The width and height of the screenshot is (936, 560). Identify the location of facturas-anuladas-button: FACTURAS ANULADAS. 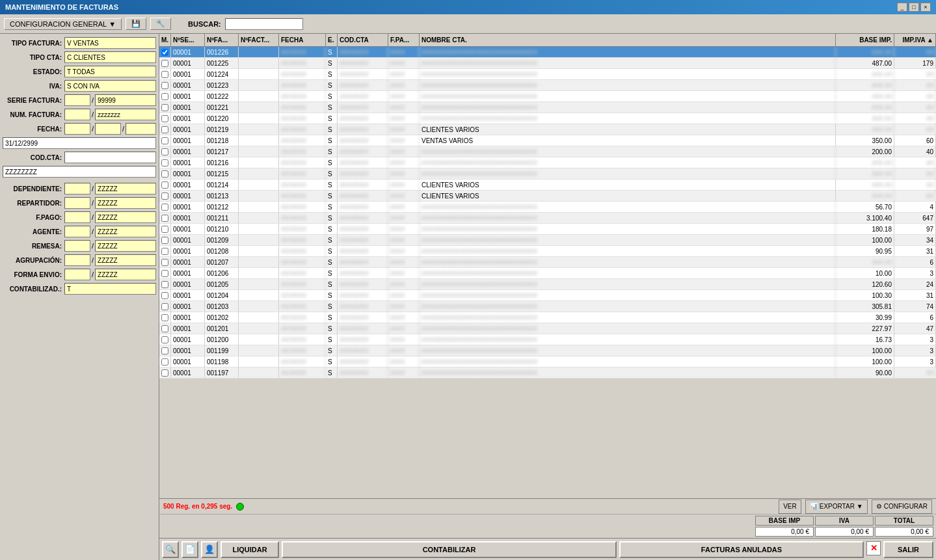
(742, 550).